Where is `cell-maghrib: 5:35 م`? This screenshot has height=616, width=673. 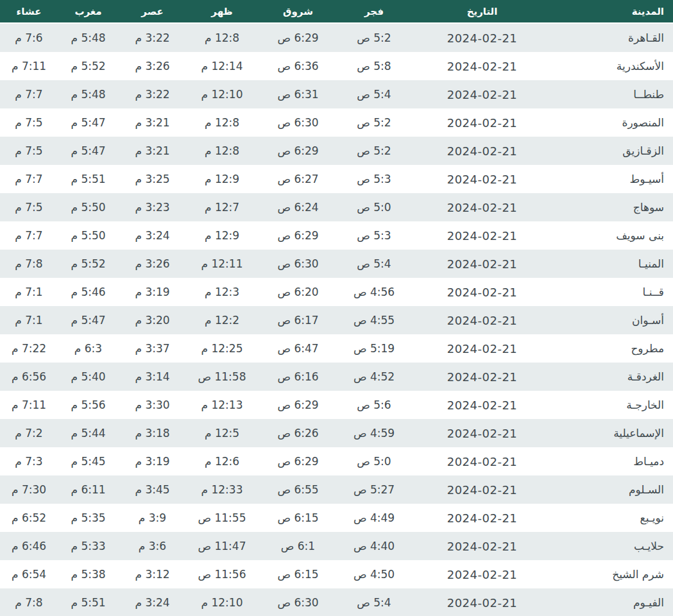 cell-maghrib: 5:35 م is located at coordinates (89, 518).